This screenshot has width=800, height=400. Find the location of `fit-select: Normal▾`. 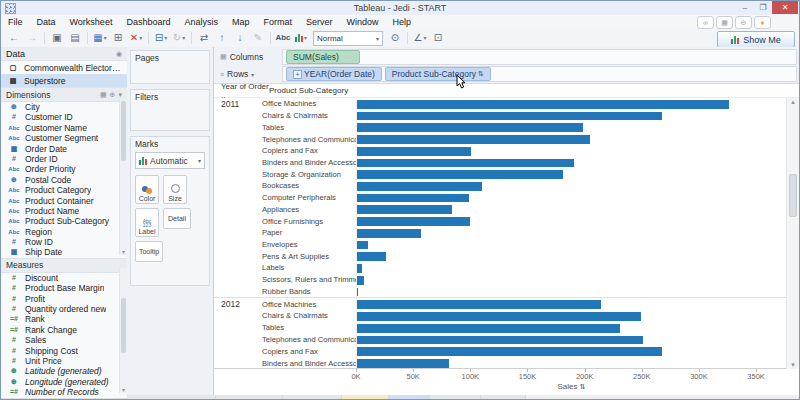

fit-select: Normal▾ is located at coordinates (348, 38).